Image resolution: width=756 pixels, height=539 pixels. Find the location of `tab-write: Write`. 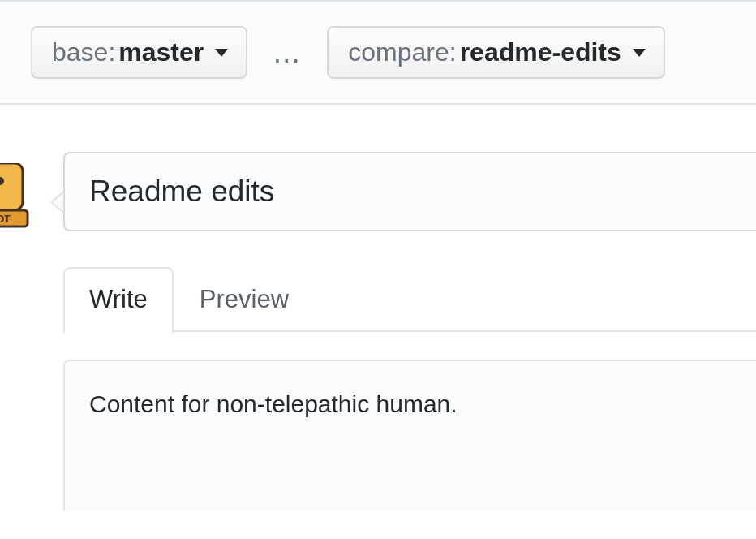

tab-write: Write is located at coordinates (118, 300).